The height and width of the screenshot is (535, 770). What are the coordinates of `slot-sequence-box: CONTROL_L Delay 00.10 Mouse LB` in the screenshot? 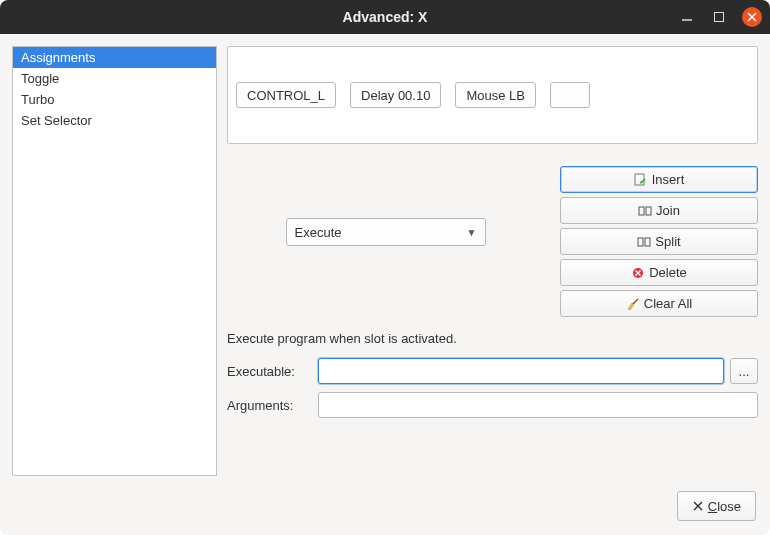 It's located at (492, 95).